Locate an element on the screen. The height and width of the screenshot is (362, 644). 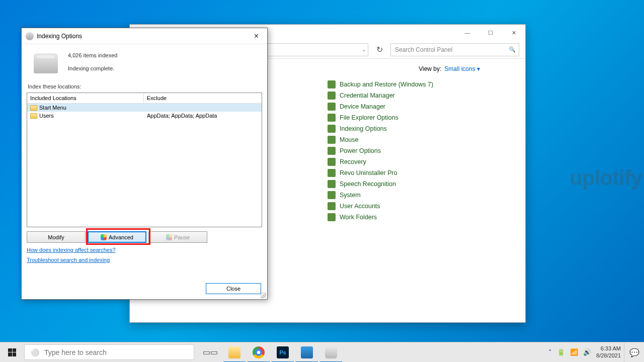
col-included-header: Included Locations is located at coordinates (86, 99).